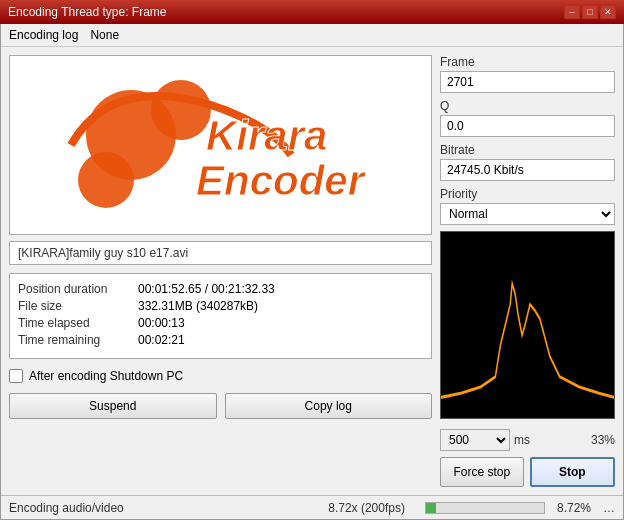  Describe the element at coordinates (528, 440) in the screenshot. I see `graph-controls: 500 1000 2000 ms 33%` at that location.